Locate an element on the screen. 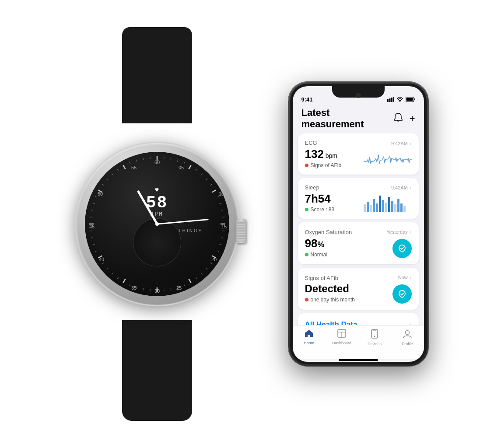  svg-text: 30 is located at coordinates (157, 291).